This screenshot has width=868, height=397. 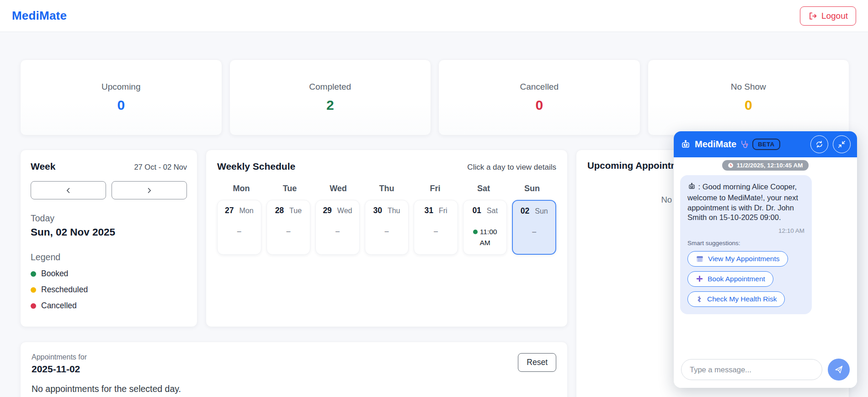 What do you see at coordinates (489, 237) in the screenshot?
I see `appointment-time: 11:00 AM` at bounding box center [489, 237].